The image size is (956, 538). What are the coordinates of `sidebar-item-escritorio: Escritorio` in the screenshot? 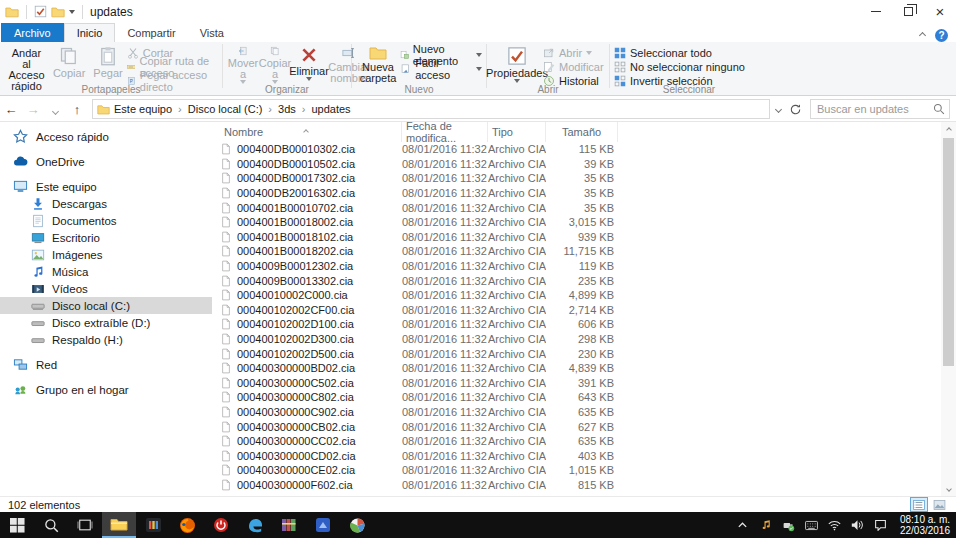 It's located at (106, 238).